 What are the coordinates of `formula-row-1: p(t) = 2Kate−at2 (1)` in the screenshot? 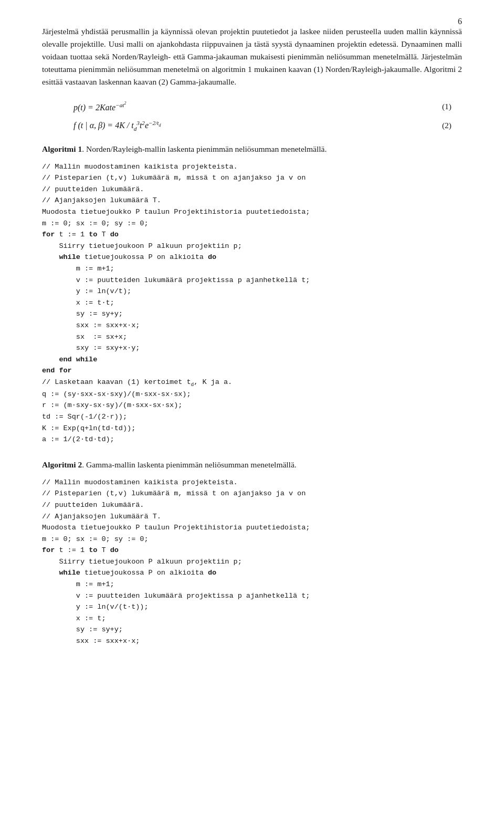 It's located at (252, 107).